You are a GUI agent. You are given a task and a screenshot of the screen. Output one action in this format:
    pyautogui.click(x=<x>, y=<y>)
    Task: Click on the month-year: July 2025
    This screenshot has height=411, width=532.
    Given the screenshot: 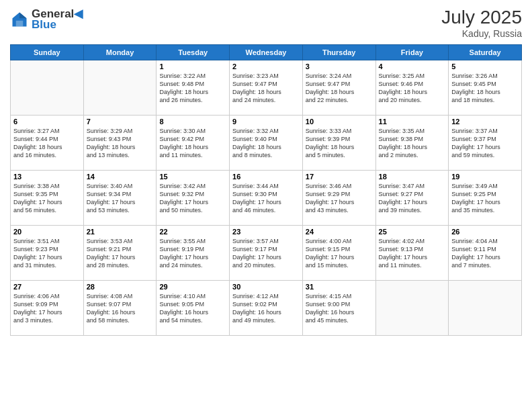 What is the action you would take?
    pyautogui.click(x=482, y=17)
    